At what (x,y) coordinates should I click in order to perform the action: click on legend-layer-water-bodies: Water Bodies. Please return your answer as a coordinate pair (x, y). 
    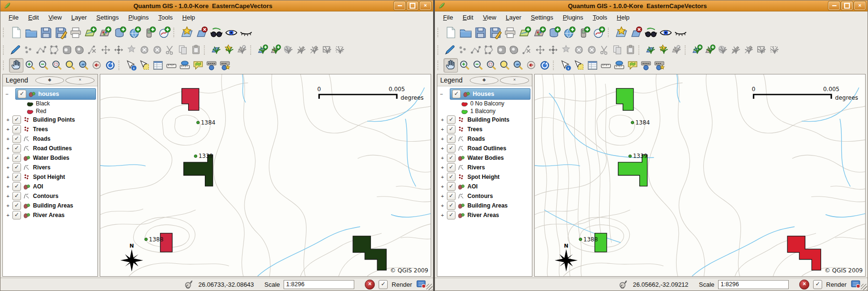
    Looking at the image, I should click on (51, 158).